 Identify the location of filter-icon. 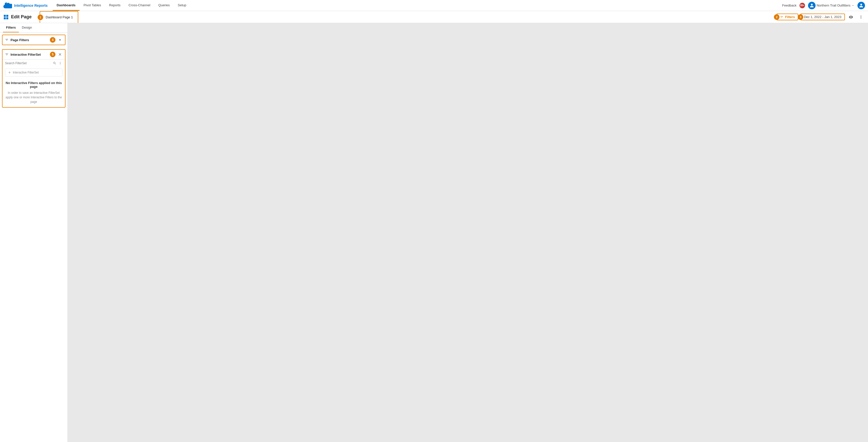
(782, 17).